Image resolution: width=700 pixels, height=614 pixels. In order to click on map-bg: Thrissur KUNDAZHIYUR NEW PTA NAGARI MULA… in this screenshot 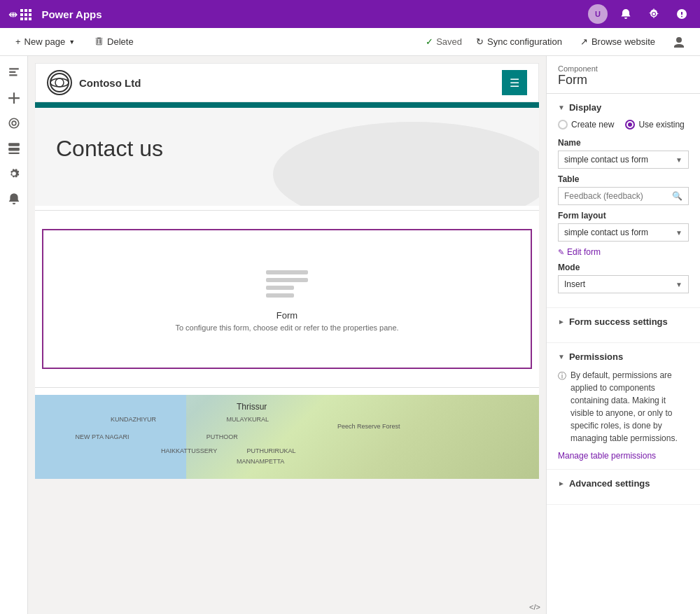, I will do `click(287, 437)`.